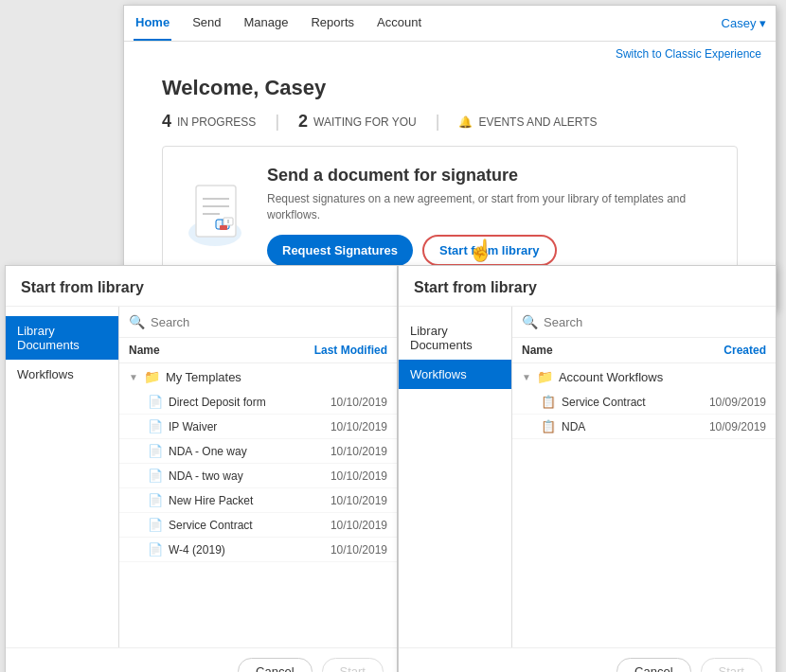 This screenshot has width=786, height=672. What do you see at coordinates (258, 505) in the screenshot?
I see `left-file-list: ▼ 📁 My Templates 📄 Direct Deposit form 1…` at bounding box center [258, 505].